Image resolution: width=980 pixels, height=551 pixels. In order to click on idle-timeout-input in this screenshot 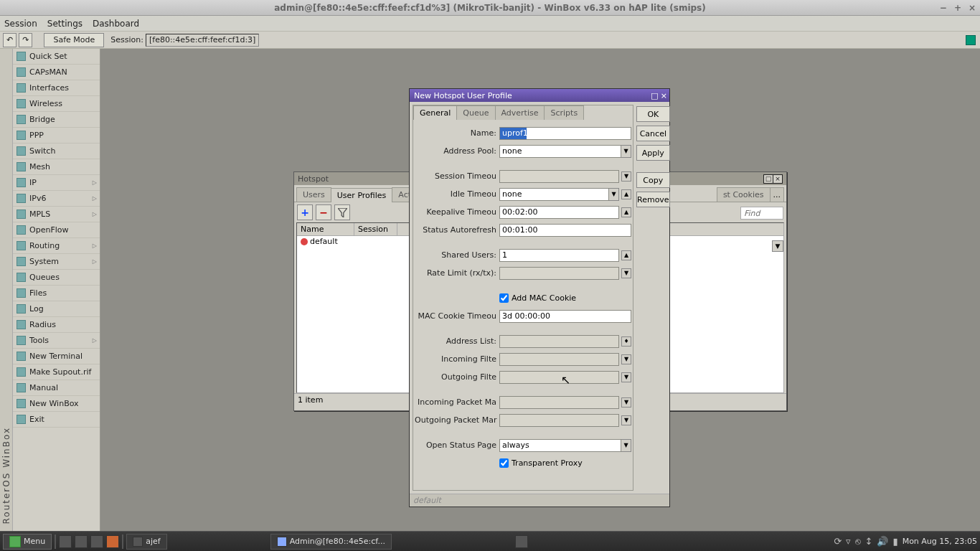, I will do `click(554, 194)`.